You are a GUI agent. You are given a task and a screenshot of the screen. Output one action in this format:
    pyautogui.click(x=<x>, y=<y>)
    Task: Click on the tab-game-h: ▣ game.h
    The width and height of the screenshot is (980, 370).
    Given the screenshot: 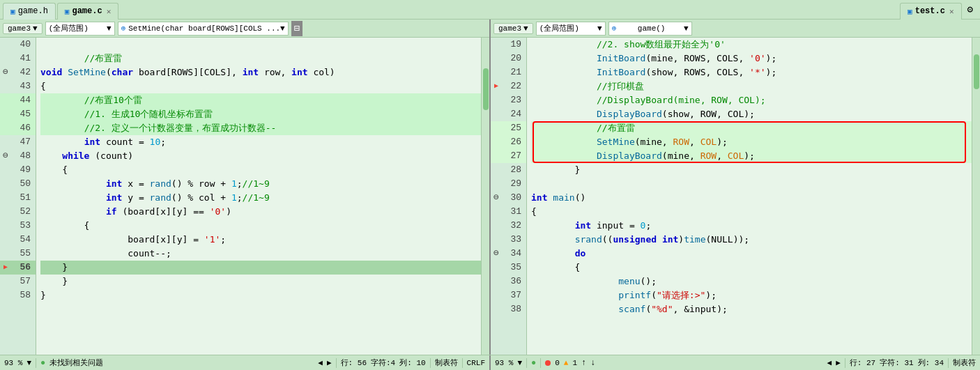 What is the action you would take?
    pyautogui.click(x=29, y=11)
    